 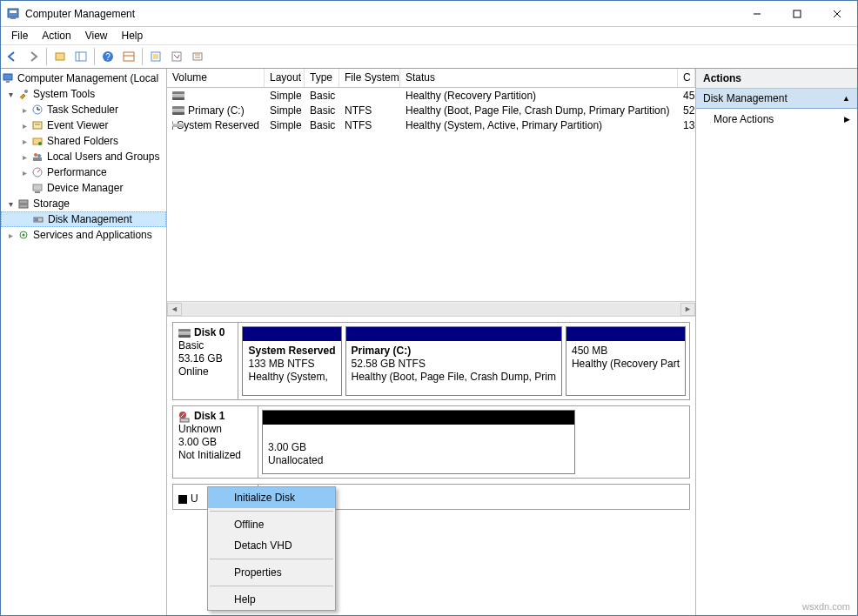 What do you see at coordinates (776, 99) in the screenshot?
I see `actions-section: Disk Management ▲` at bounding box center [776, 99].